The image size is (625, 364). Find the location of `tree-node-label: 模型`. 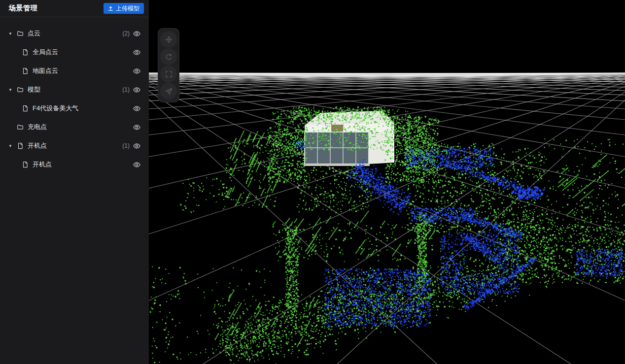

tree-node-label: 模型 is located at coordinates (34, 90).